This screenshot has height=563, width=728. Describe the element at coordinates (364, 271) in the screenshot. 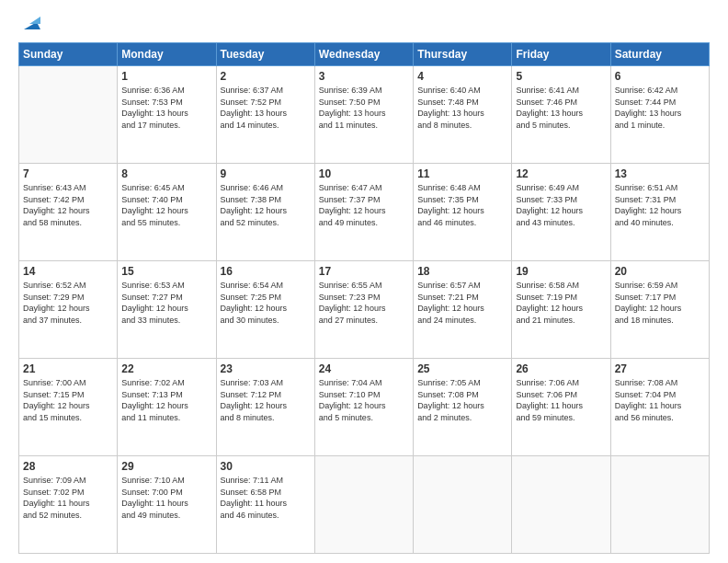

I see `day-number: 17` at that location.